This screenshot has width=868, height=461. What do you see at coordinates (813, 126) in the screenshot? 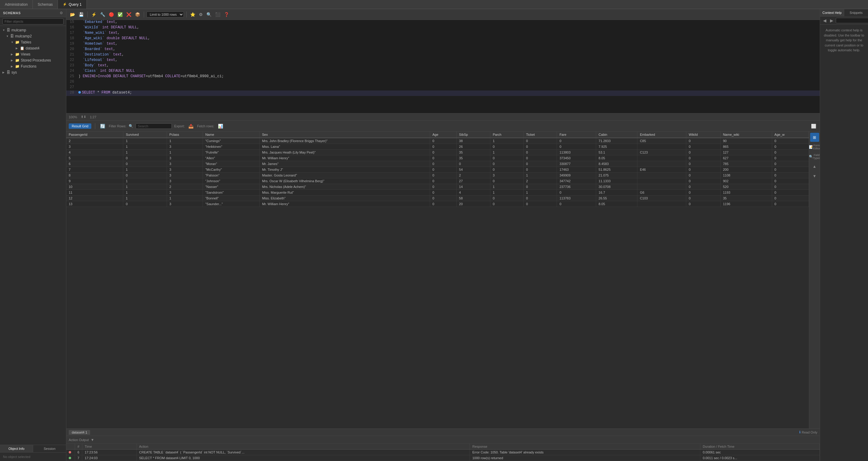
I see `wrap-btn: ⬜` at bounding box center [813, 126].